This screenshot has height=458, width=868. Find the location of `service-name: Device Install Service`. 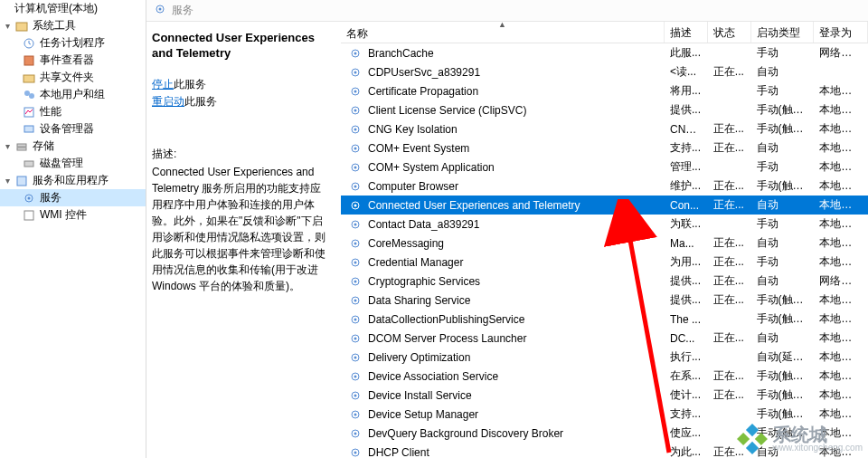

service-name: Device Install Service is located at coordinates (420, 396).